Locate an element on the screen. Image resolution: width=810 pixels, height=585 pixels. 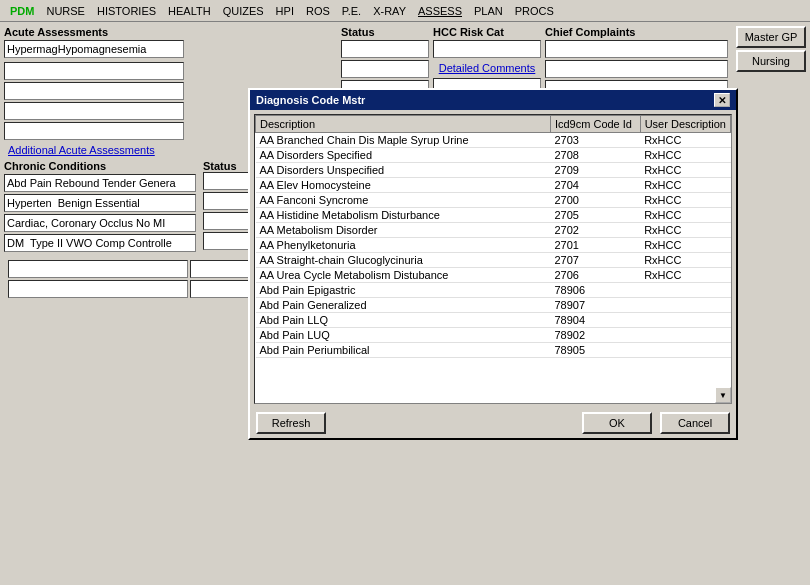
menu-plan: PLAN is located at coordinates (488, 11).